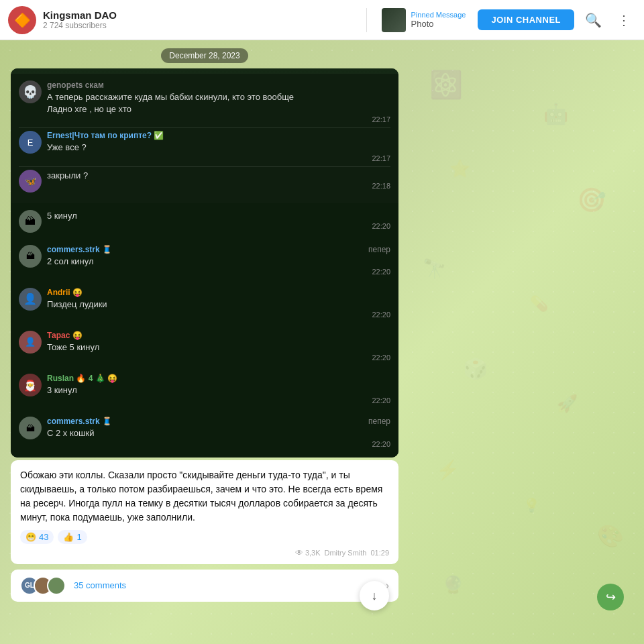 This screenshot has width=644, height=644. I want to click on fwd-avatar-6: 👤, so click(30, 299).